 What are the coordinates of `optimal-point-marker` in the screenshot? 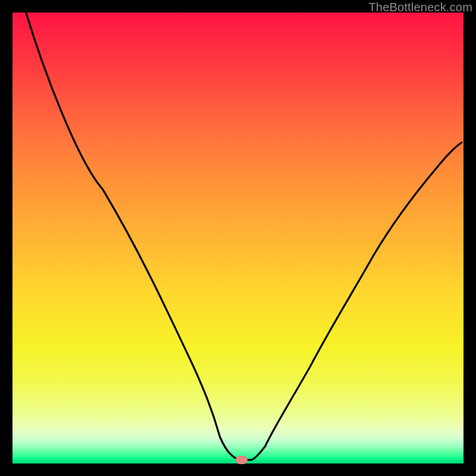 It's located at (242, 460).